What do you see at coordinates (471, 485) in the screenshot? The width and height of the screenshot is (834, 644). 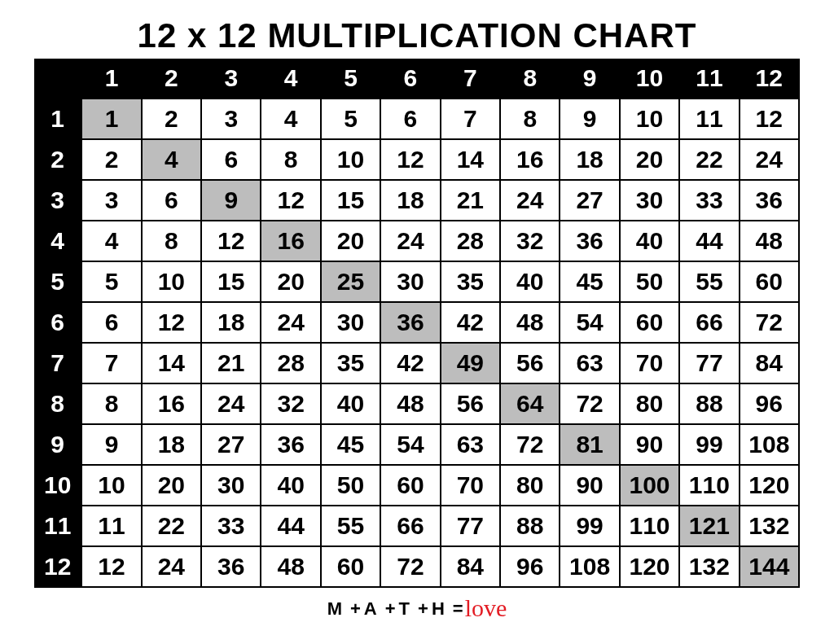 I see `table-cell: 70` at bounding box center [471, 485].